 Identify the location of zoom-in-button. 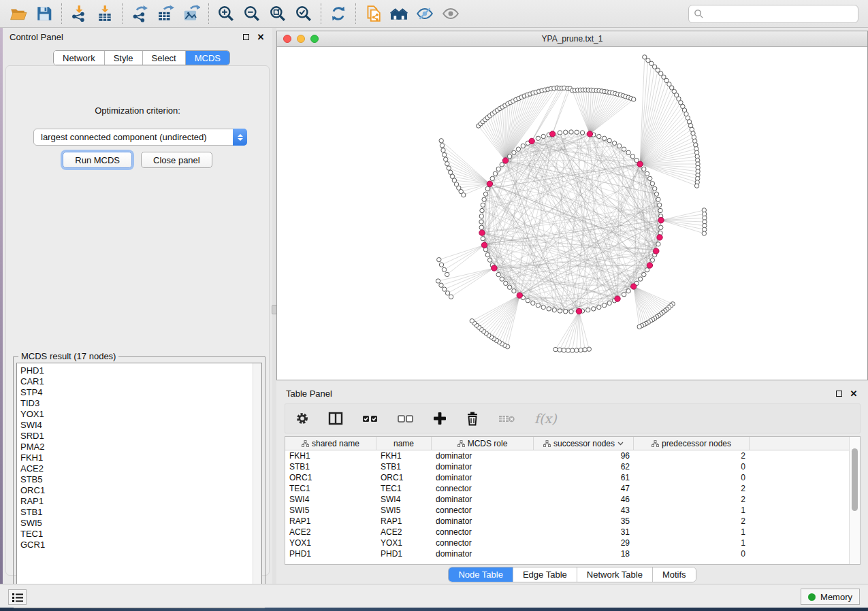
(226, 14).